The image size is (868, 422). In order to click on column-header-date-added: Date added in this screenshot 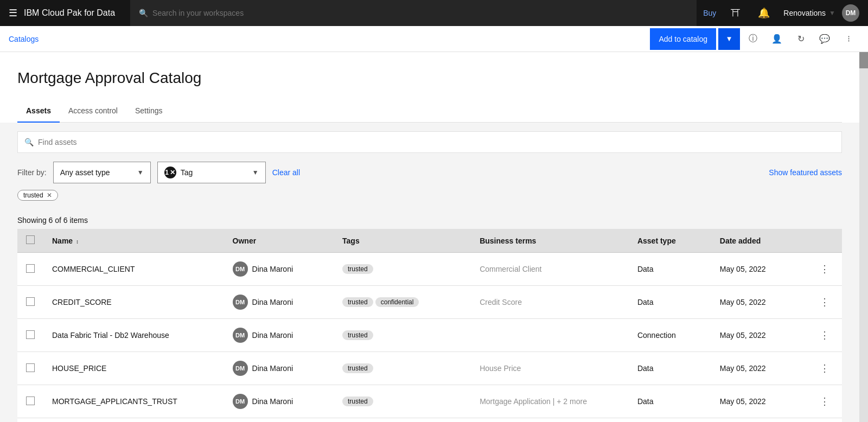, I will do `click(760, 241)`.